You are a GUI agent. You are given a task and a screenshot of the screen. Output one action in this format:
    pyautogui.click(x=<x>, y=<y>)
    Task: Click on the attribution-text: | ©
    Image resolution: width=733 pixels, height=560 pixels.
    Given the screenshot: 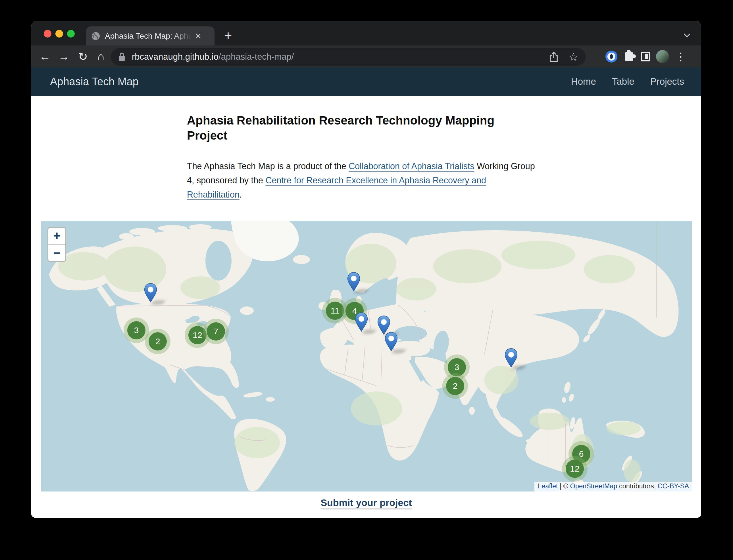 What is the action you would take?
    pyautogui.click(x=564, y=486)
    